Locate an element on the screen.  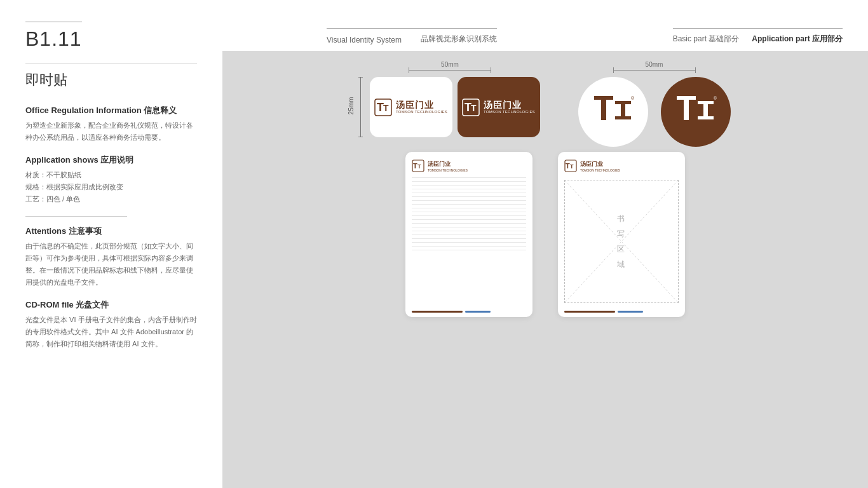
page-header: B1.11 Visual Identity System 品牌视觉形象识别系统 … is located at coordinates (434, 25).